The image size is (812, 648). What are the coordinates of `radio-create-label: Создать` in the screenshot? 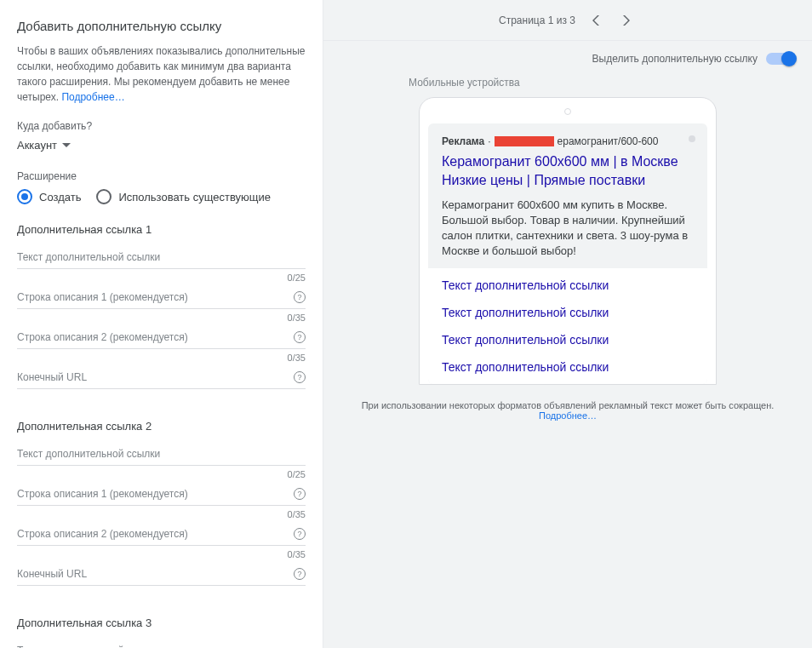 It's located at (60, 198).